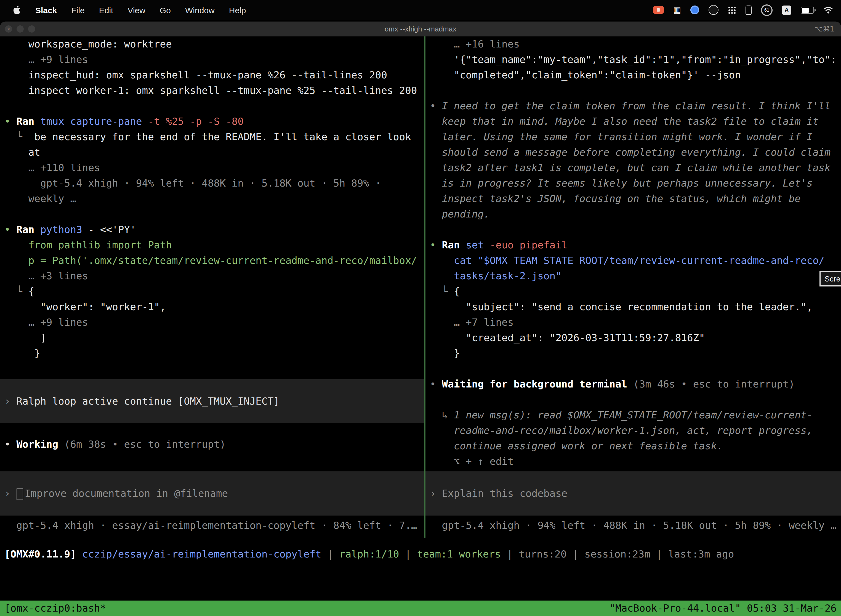 The width and height of the screenshot is (841, 616). Describe the element at coordinates (535, 384) in the screenshot. I see `text-segment: Waiting for background terminal` at that location.